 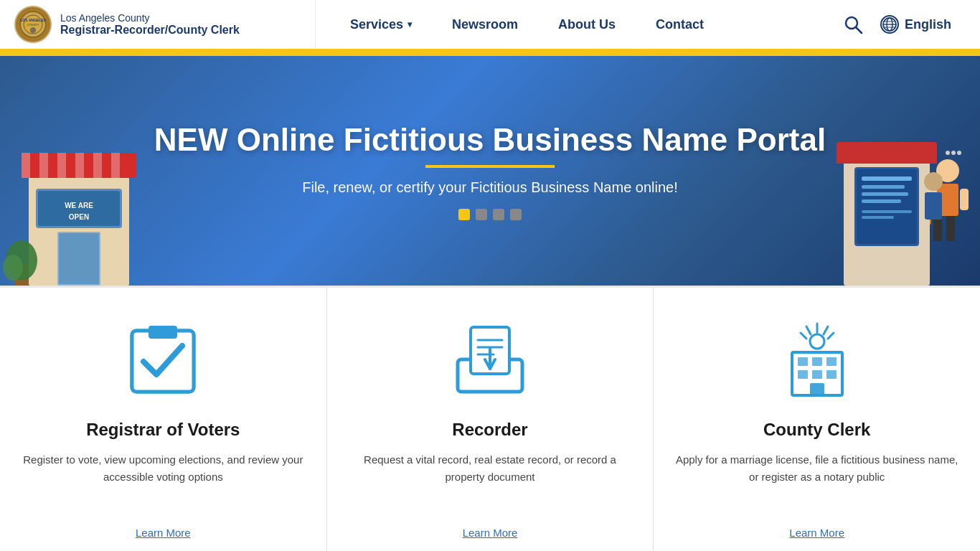 What do you see at coordinates (915, 24) in the screenshot?
I see `language-button: English` at bounding box center [915, 24].